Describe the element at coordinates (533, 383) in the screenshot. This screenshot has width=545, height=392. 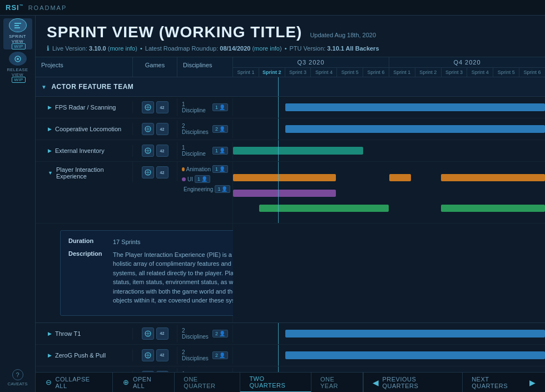
I see `next-arrow-icon: ▶` at that location.